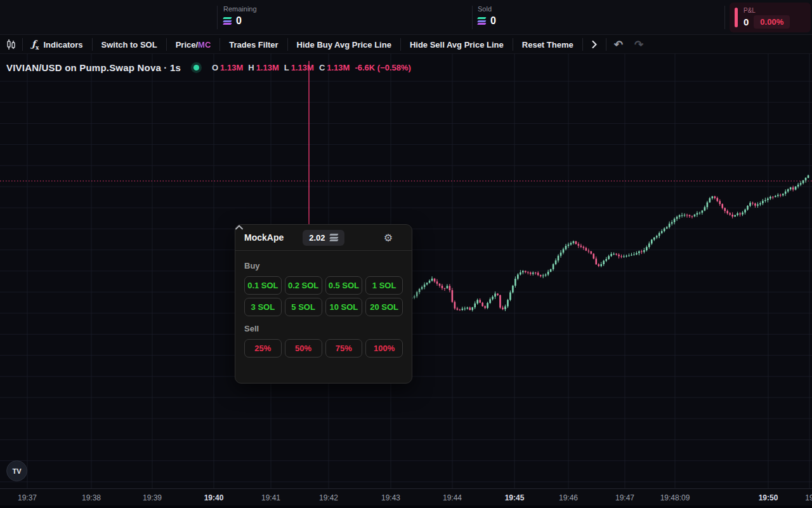 This screenshot has width=812, height=508. Describe the element at coordinates (324, 340) in the screenshot. I see `sell-group: Sell 25%50%75%100%` at that location.